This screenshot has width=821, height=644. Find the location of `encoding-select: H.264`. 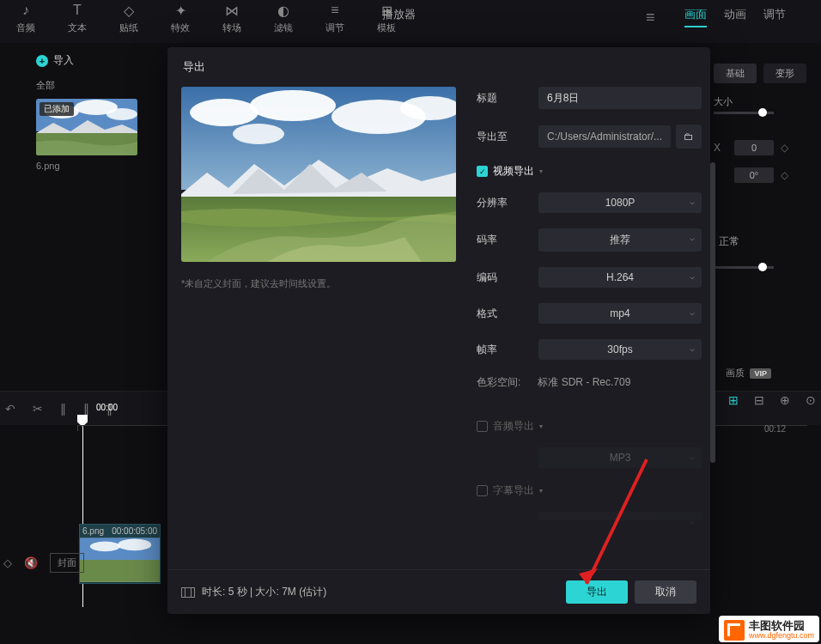

encoding-select: H.264 is located at coordinates (620, 277).